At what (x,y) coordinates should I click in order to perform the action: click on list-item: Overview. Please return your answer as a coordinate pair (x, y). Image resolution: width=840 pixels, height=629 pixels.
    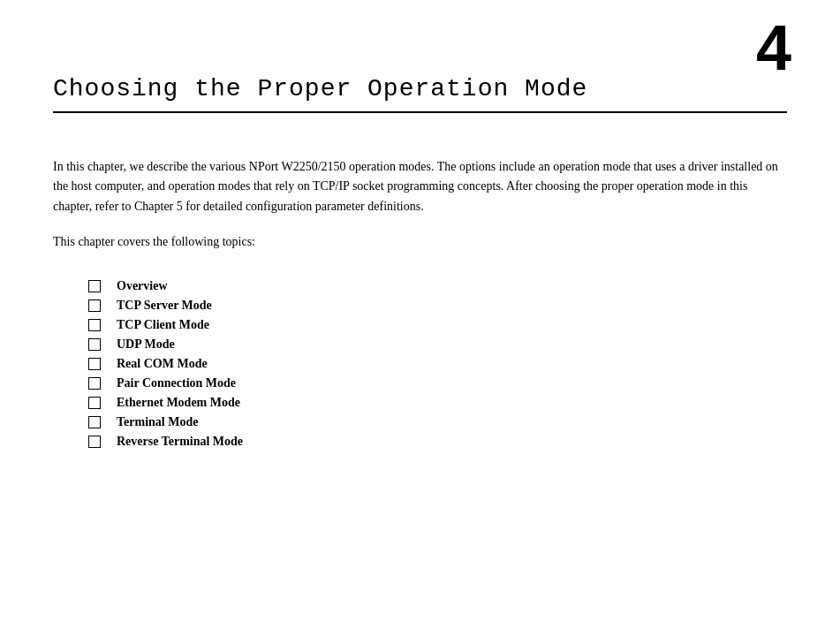
    Looking at the image, I should click on (438, 286).